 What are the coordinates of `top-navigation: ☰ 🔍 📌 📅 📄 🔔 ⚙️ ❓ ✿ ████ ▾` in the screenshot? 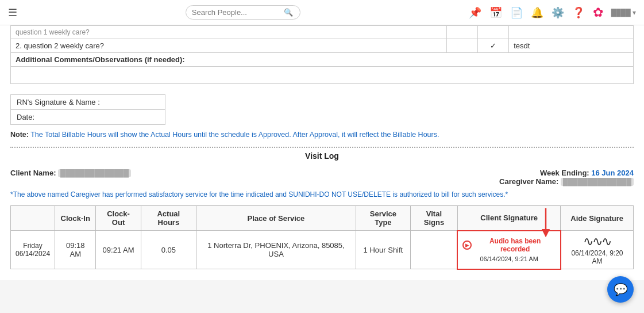 It's located at (322, 13).